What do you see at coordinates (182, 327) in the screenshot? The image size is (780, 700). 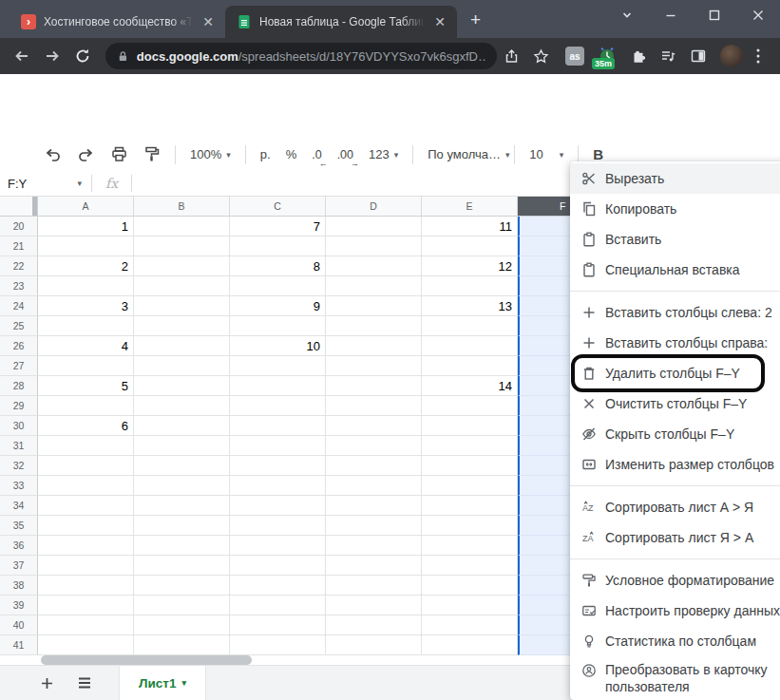 I see `cell-B25` at bounding box center [182, 327].